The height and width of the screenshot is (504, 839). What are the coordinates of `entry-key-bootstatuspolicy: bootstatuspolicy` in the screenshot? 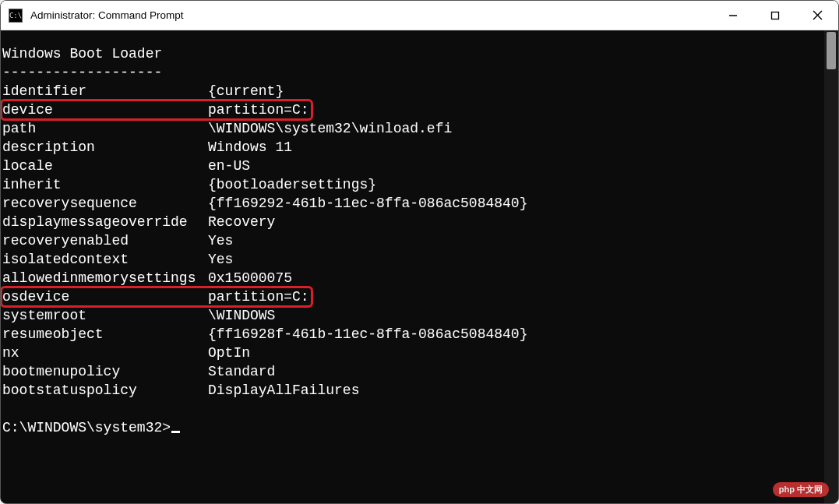 It's located at (105, 390).